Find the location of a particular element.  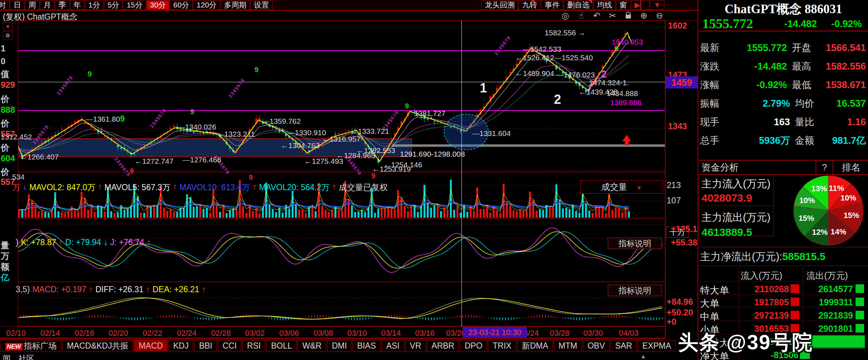

period-button-多周期: 多周期 is located at coordinates (235, 5).